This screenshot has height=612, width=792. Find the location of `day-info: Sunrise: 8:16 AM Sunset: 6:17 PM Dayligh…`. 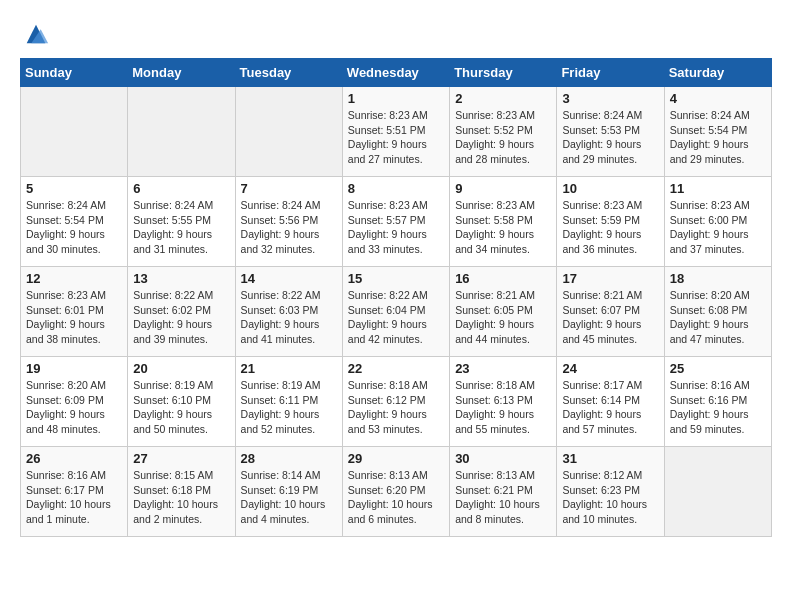

day-info: Sunrise: 8:16 AM Sunset: 6:17 PM Dayligh… is located at coordinates (74, 498).